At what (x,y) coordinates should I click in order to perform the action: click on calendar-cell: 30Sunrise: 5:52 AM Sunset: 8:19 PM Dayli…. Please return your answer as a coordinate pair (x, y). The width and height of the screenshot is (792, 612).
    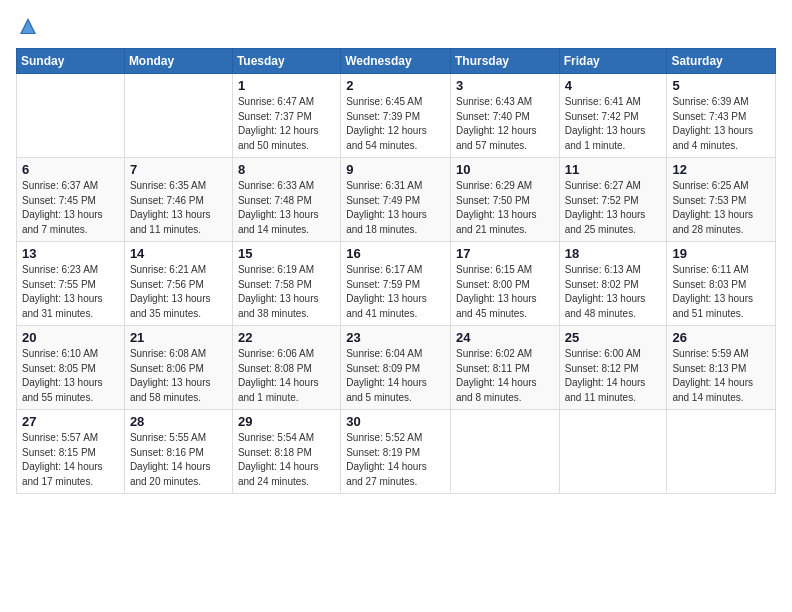
    Looking at the image, I should click on (396, 452).